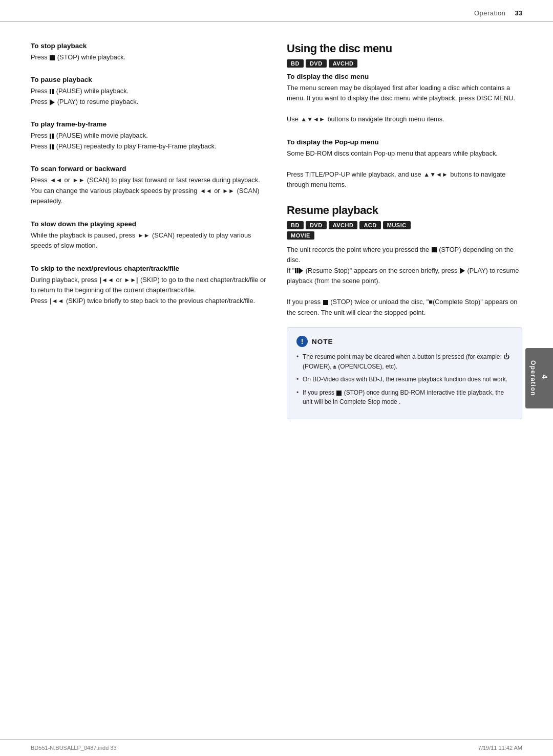 This screenshot has width=553, height=756. Describe the element at coordinates (405, 341) in the screenshot. I see `note-header: ! NOTE` at that location.